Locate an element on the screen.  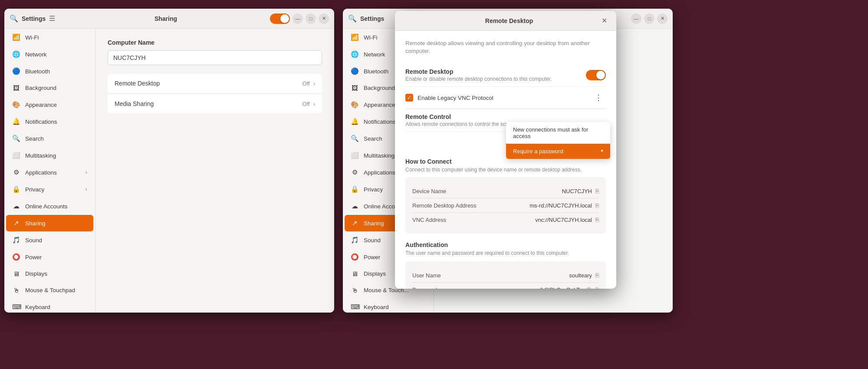
vnc-options-button: ⋮ is located at coordinates (598, 98).